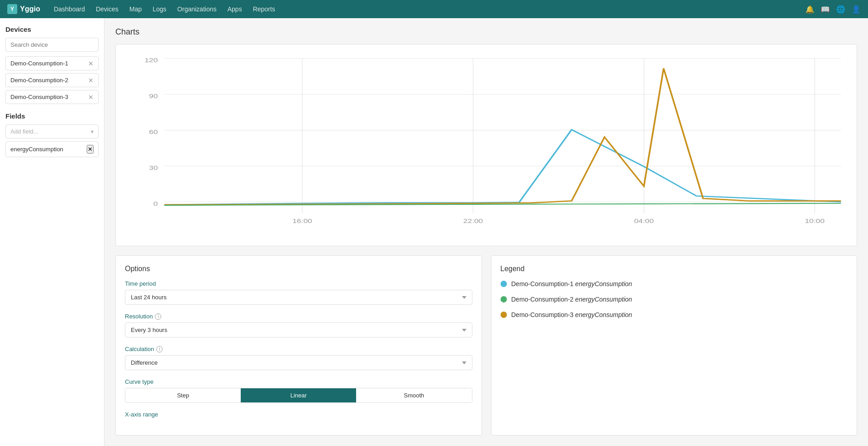 The height and width of the screenshot is (446, 868). I want to click on calculation-info-icon: i, so click(159, 349).